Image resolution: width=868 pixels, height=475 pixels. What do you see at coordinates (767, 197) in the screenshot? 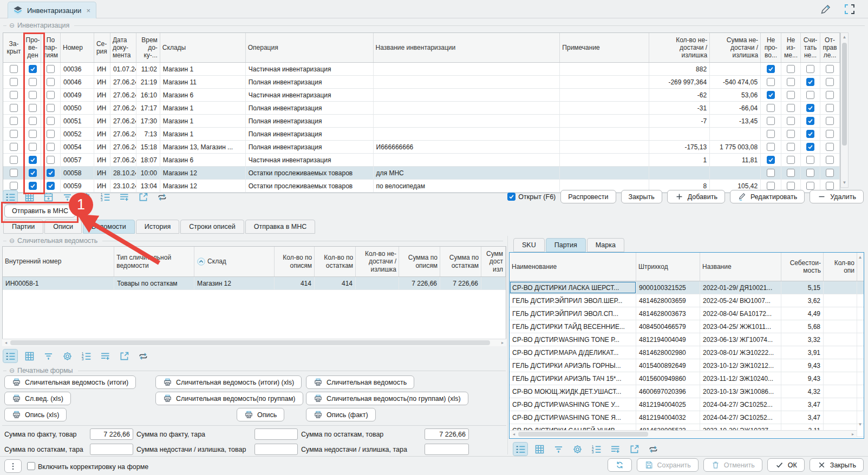
I see `edit-button: Редактировать` at bounding box center [767, 197].